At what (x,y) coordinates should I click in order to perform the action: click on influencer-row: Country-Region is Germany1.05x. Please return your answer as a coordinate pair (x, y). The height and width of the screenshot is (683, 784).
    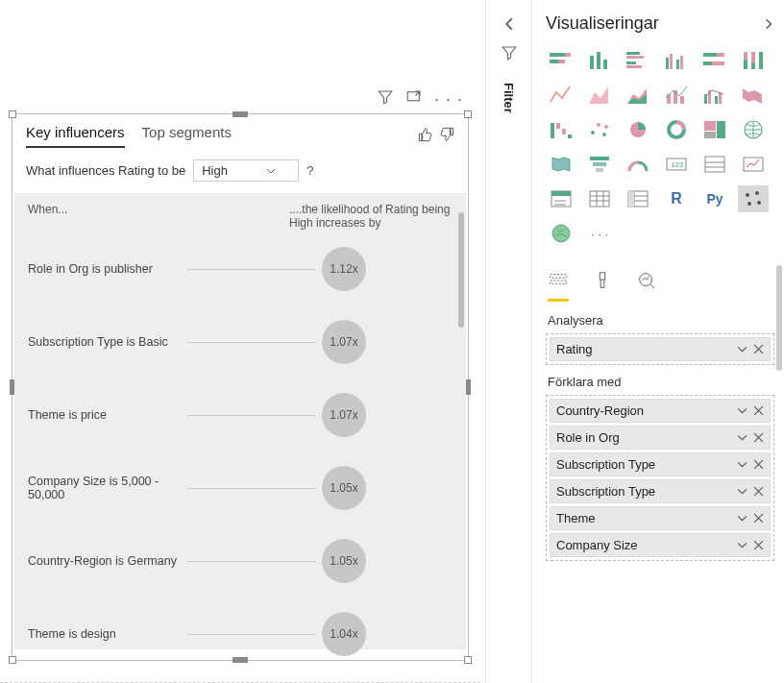
    Looking at the image, I should click on (240, 561).